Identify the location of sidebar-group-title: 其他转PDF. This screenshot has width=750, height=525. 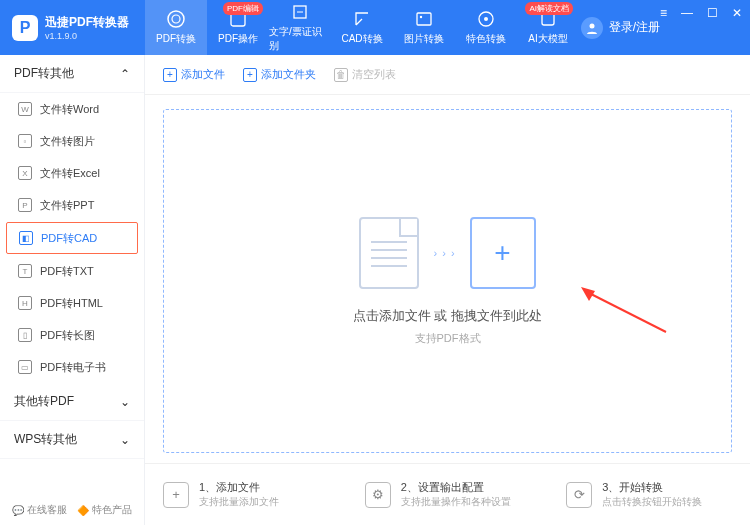
(44, 402).